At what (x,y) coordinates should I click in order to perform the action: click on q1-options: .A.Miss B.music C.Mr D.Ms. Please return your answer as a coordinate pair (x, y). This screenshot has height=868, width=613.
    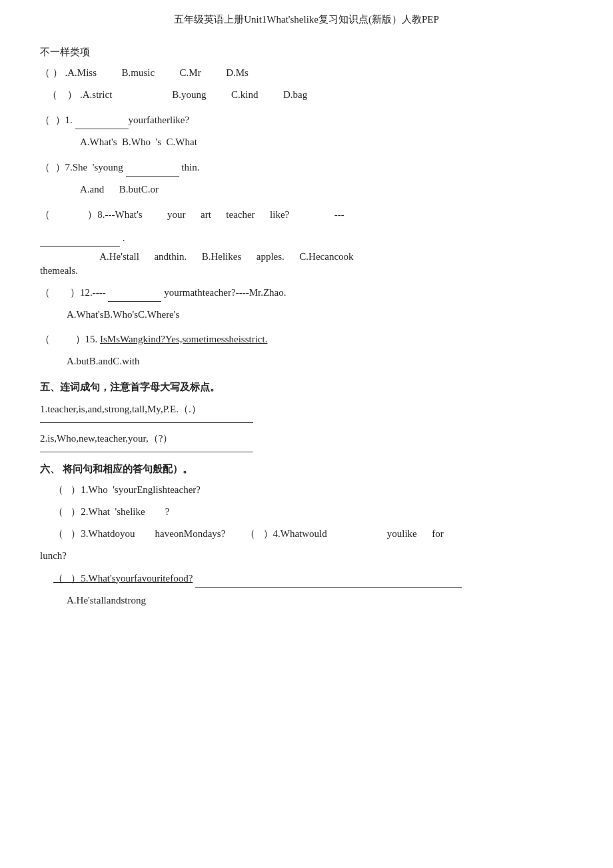
    Looking at the image, I should click on (157, 73).